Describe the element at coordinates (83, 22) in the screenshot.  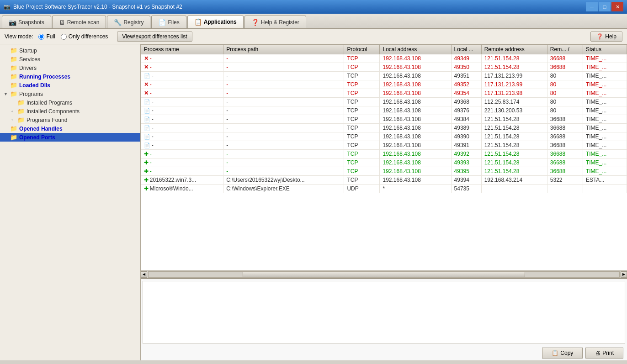
I see `tab-remote-scan-label: Remote scan` at that location.